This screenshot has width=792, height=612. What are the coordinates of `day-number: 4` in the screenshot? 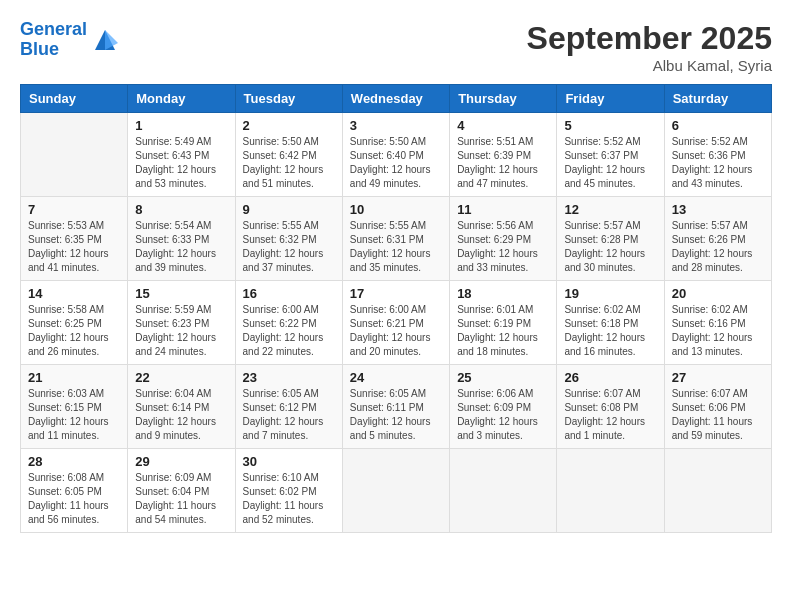 It's located at (503, 126).